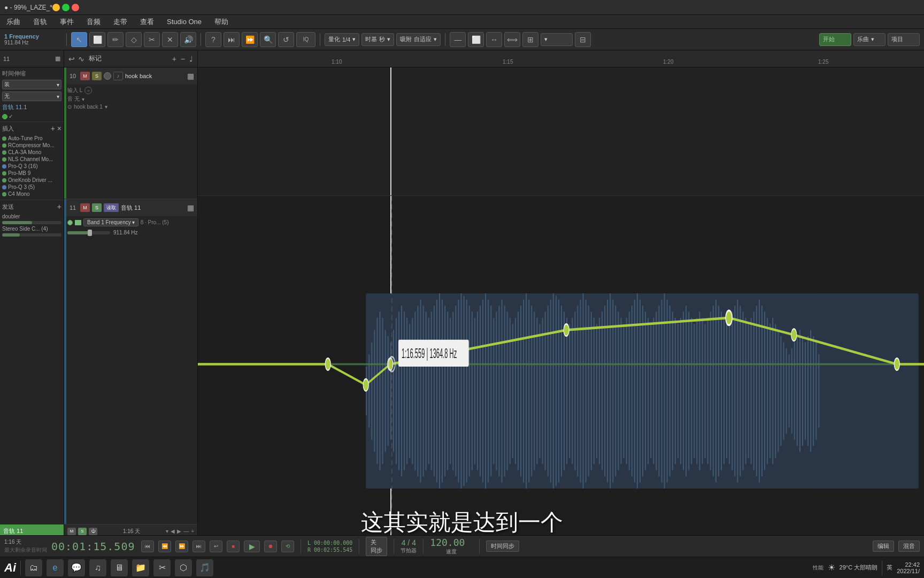 Image resolution: width=924 pixels, height=578 pixels. What do you see at coordinates (252, 546) in the screenshot?
I see `play-btn: ▶` at bounding box center [252, 546].